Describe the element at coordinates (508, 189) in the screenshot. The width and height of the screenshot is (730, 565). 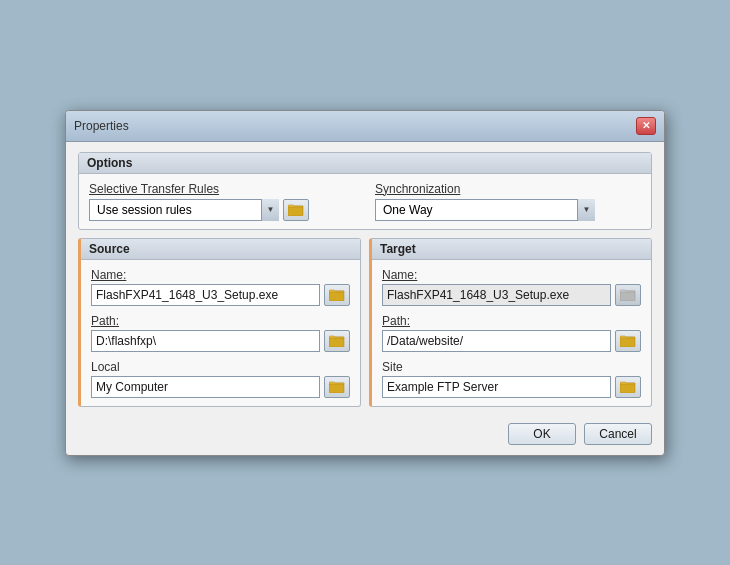
I see `synchronization-label: Synchronization` at that location.